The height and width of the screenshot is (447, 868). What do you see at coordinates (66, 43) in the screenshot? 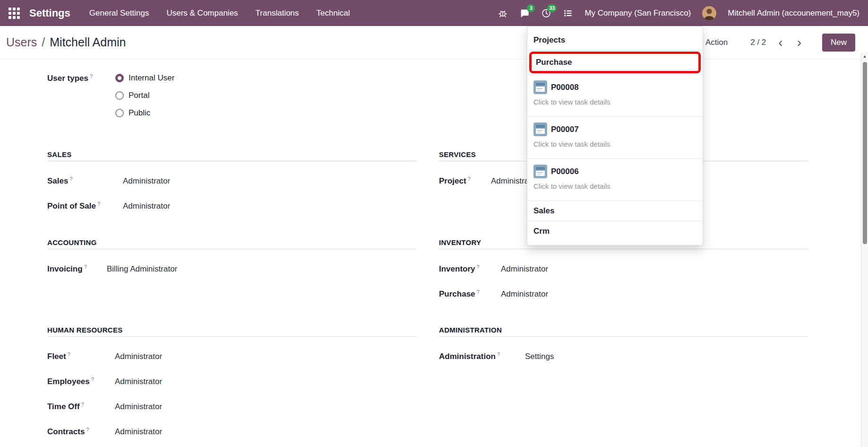
I see `breadcrumb: Users / Mitchell Admin` at bounding box center [66, 43].